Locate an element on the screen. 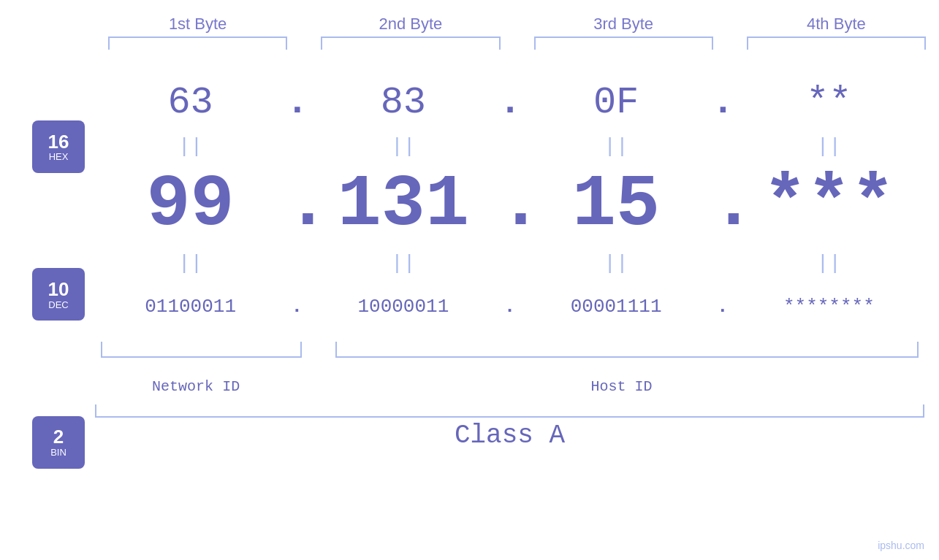  dec-dot2: . is located at coordinates (510, 204).